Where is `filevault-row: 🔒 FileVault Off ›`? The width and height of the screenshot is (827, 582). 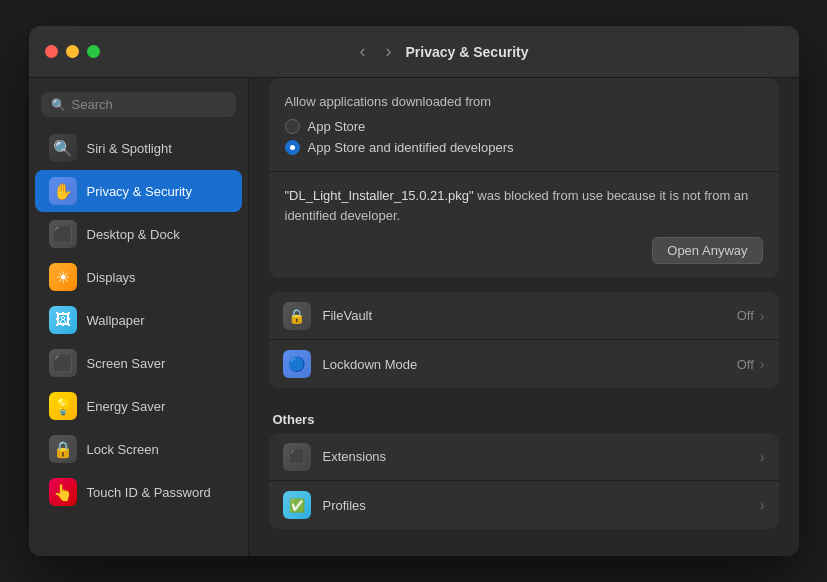
filevault-row: 🔒 FileVault Off › is located at coordinates (524, 316).